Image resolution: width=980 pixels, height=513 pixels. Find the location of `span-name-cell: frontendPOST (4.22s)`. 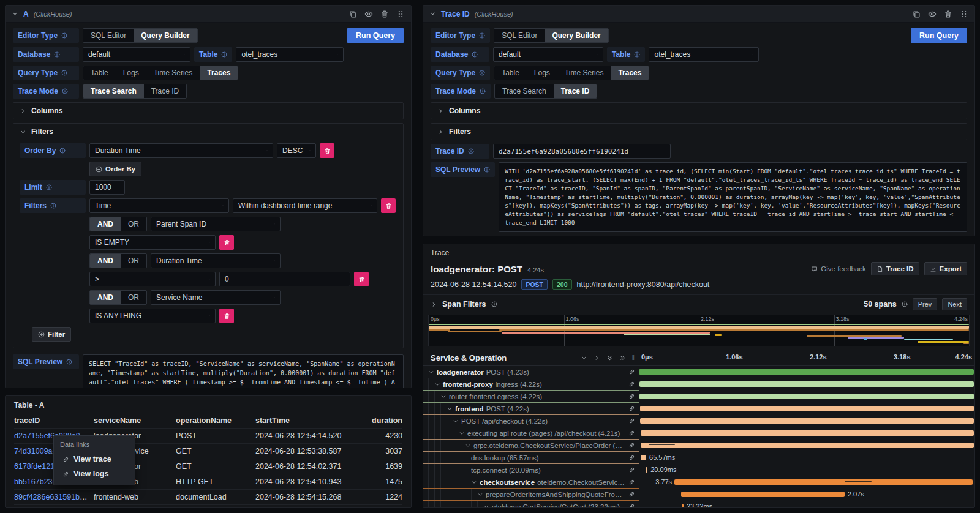

span-name-cell: frontendPOST (4.22s) is located at coordinates (531, 409).